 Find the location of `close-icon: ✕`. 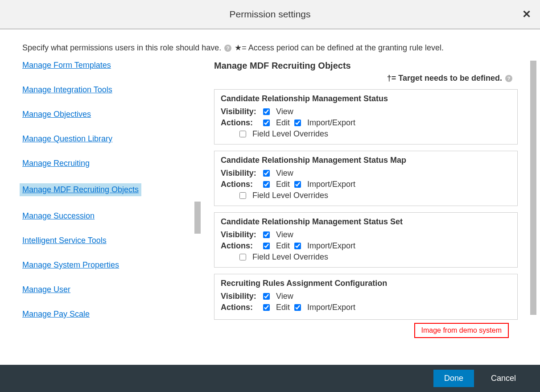

close-icon: ✕ is located at coordinates (527, 14).